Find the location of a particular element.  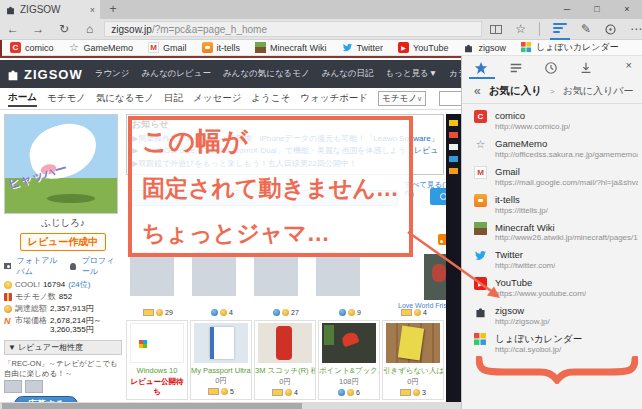

downloads-tab-icon is located at coordinates (586, 68).